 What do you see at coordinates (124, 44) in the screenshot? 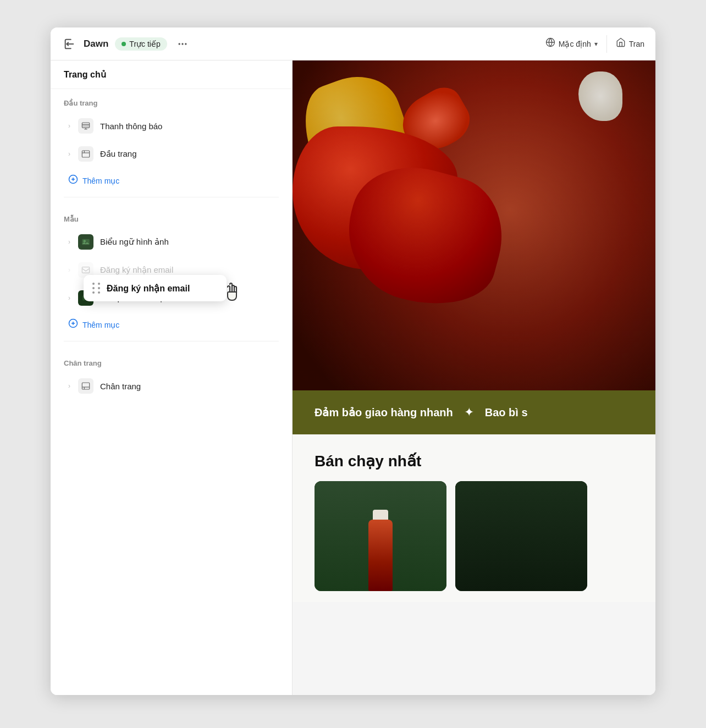
I see `status-dot` at bounding box center [124, 44].